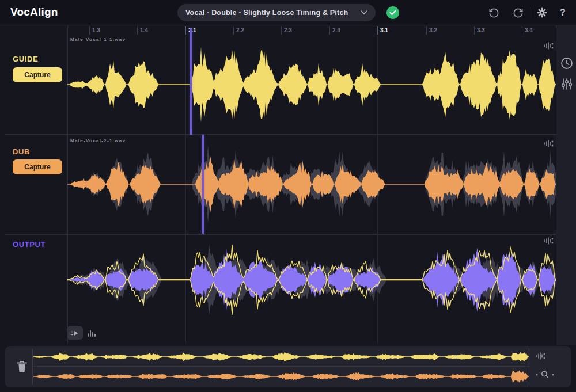 Image resolution: width=576 pixels, height=392 pixels. I want to click on undo-button, so click(494, 13).